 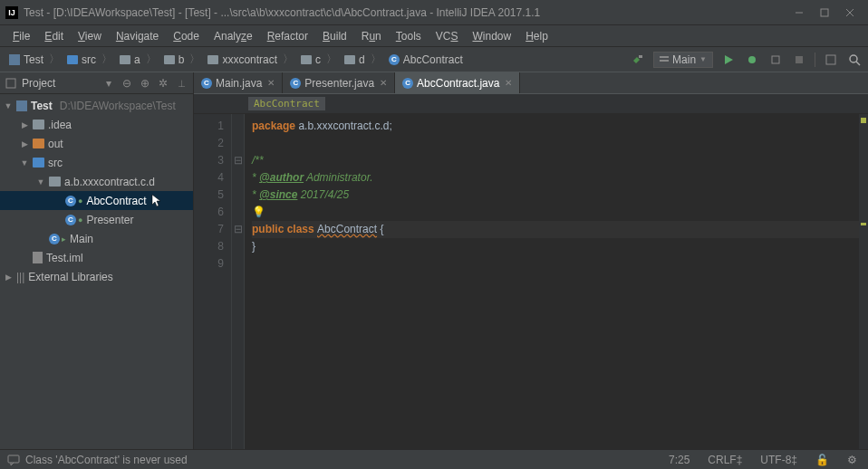 What do you see at coordinates (371, 36) in the screenshot?
I see `menu-run: Run` at bounding box center [371, 36].